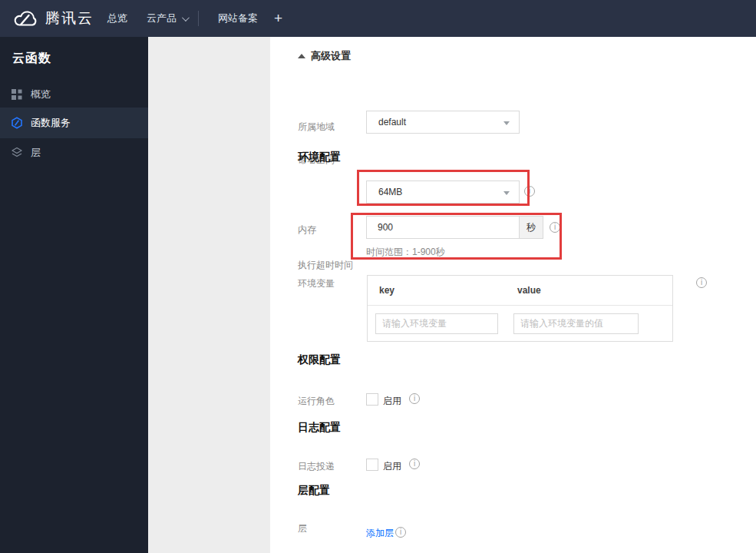 Image resolution: width=756 pixels, height=553 pixels. Describe the element at coordinates (702, 283) in the screenshot. I see `env-vars-info-icon: i` at that location.